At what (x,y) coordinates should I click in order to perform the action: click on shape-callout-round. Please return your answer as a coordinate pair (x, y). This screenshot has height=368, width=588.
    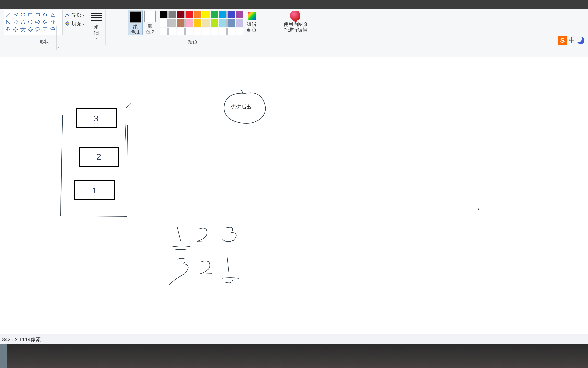
    Looking at the image, I should click on (38, 29).